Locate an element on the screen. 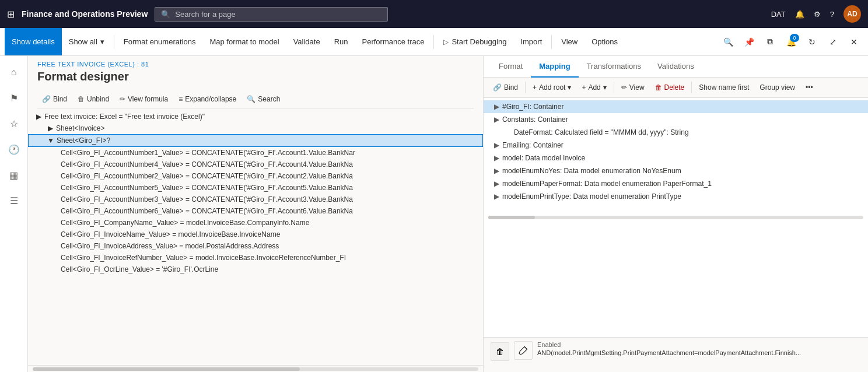 The image size is (868, 372). sidebar-filter-icon: ⚑ is located at coordinates (14, 98).